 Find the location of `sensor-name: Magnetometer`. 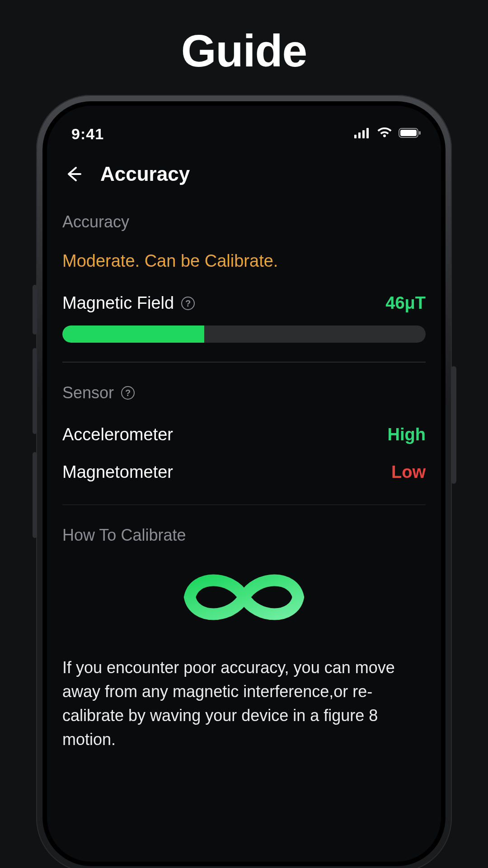

sensor-name: Magnetometer is located at coordinates (117, 472).